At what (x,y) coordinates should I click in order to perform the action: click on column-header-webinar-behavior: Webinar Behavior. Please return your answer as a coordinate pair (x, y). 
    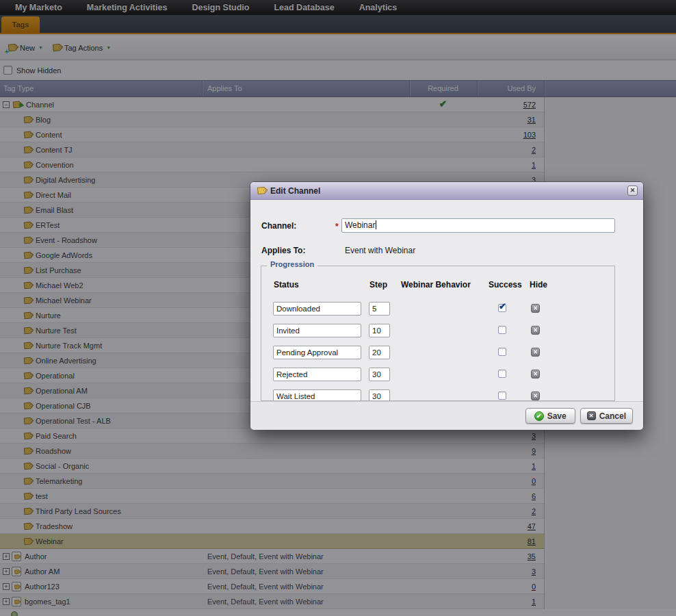
    Looking at the image, I should click on (436, 285).